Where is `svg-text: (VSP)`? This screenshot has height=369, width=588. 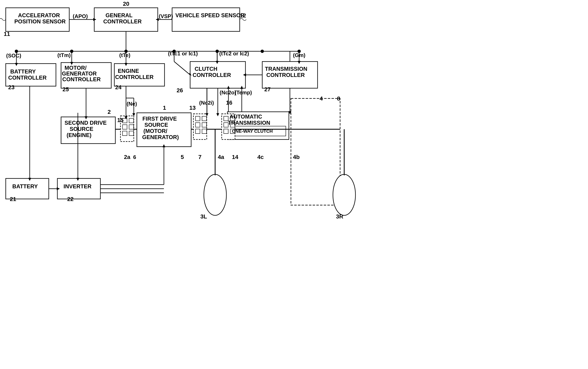 svg-text: (VSP) is located at coordinates (166, 16).